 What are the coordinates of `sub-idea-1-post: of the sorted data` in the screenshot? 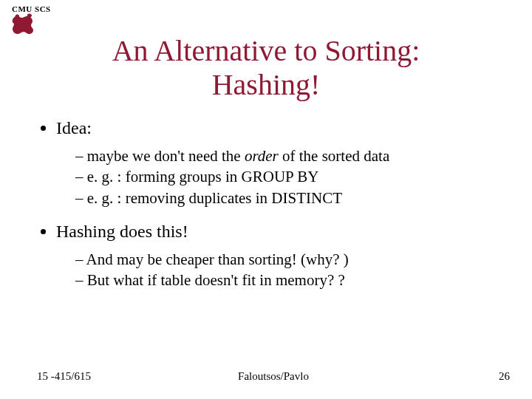 It's located at (334, 156).